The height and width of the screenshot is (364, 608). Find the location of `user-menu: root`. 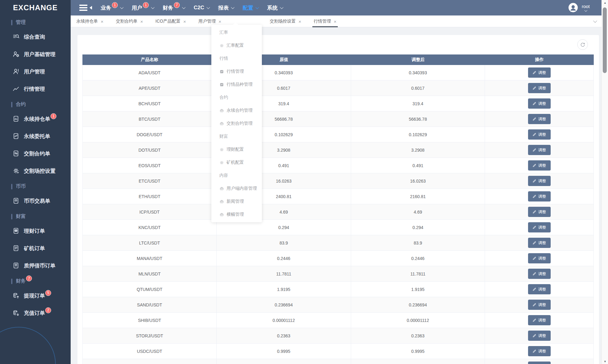

user-menu: root is located at coordinates (579, 8).